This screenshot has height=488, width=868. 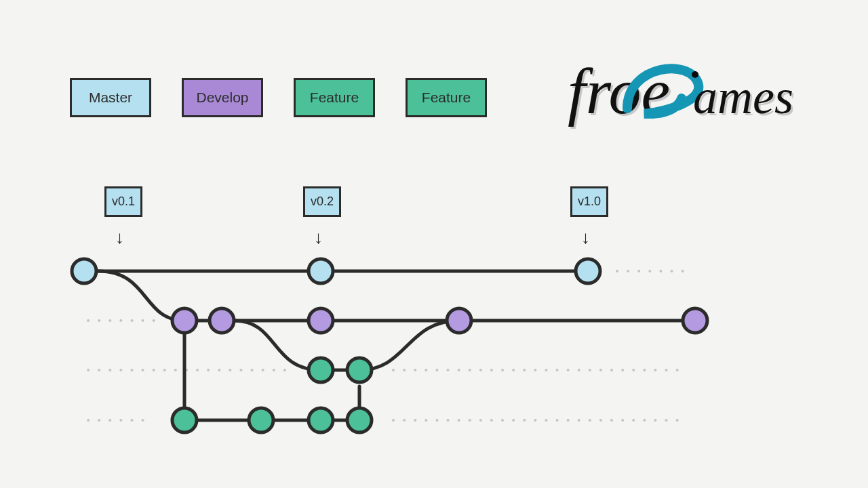 I want to click on tag-box: v0.2, so click(x=322, y=202).